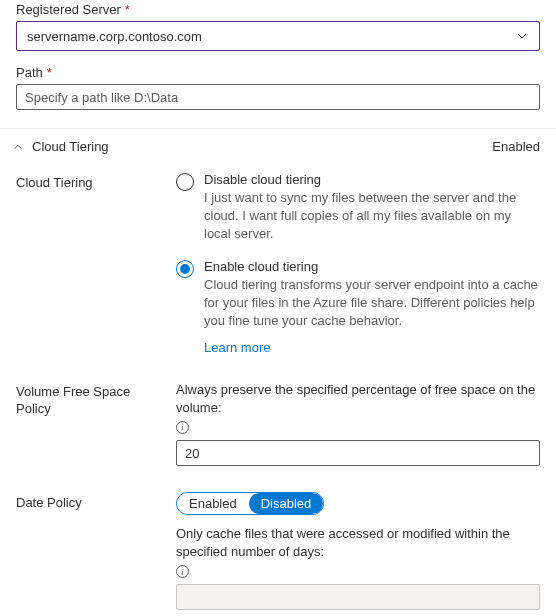  What do you see at coordinates (522, 36) in the screenshot?
I see `chevron-down-icon` at bounding box center [522, 36].